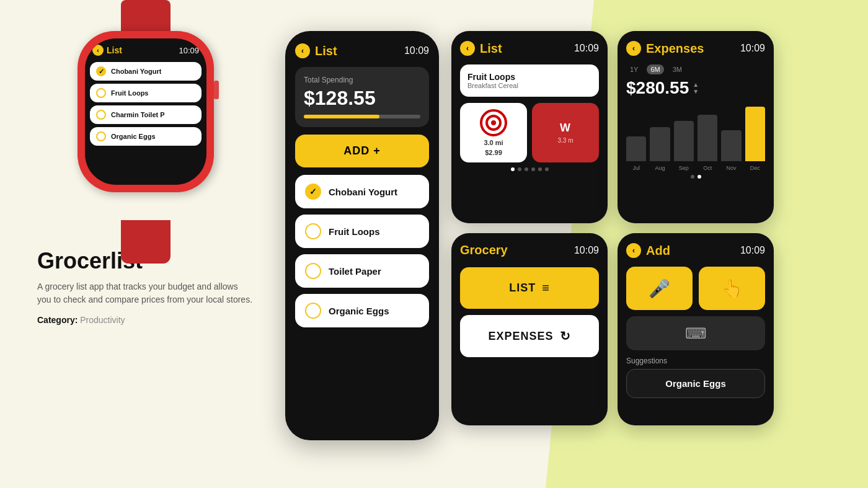 The height and width of the screenshot is (488, 868). What do you see at coordinates (146, 115) in the screenshot?
I see `list-item: Charmin Toilet P` at bounding box center [146, 115].